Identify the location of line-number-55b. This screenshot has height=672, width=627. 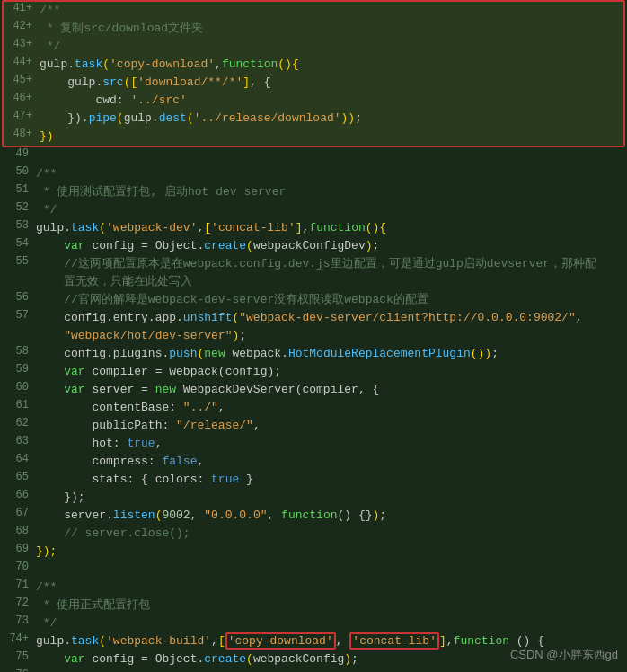
(20, 279).